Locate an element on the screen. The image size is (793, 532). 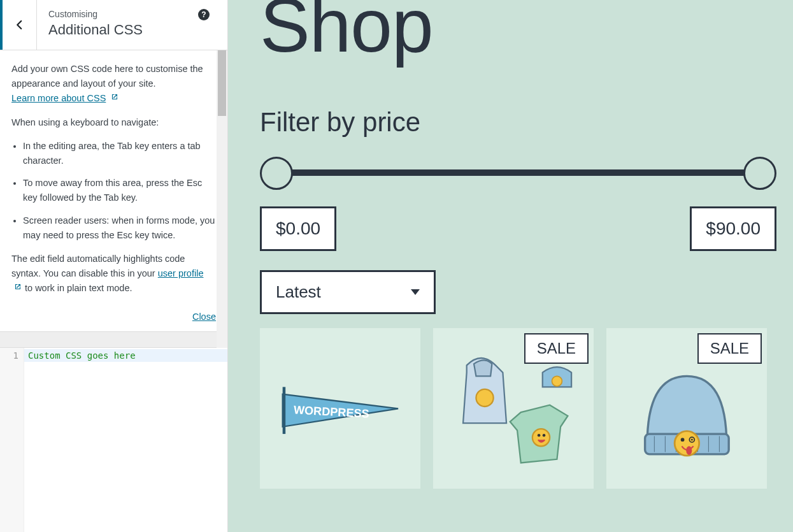
panel-titles: Customising Additional CSS is located at coordinates (132, 25).